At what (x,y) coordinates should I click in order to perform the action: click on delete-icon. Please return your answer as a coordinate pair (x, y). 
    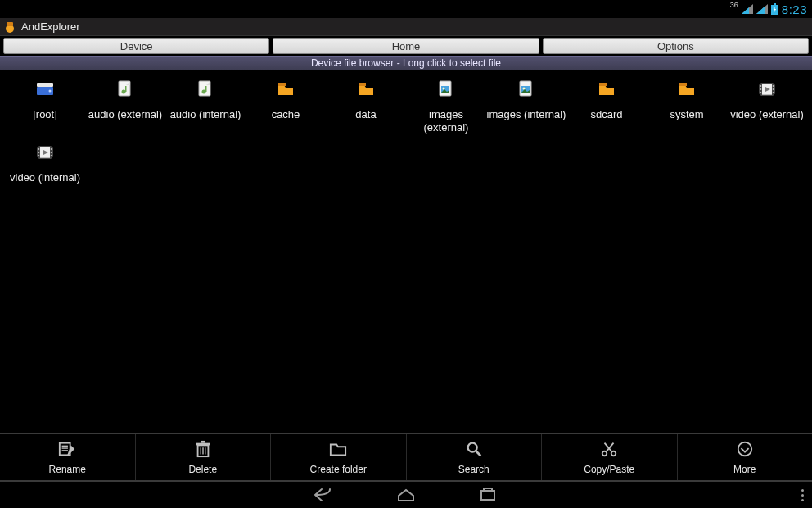
    Looking at the image, I should click on (203, 451).